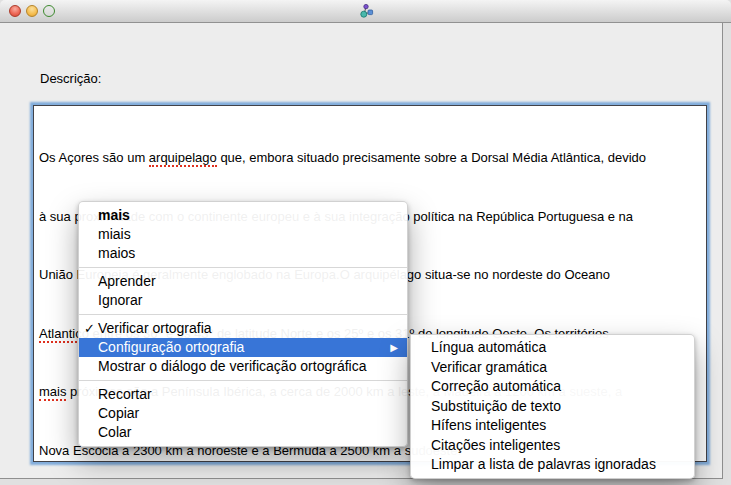 This screenshot has height=485, width=731. Describe the element at coordinates (125, 394) in the screenshot. I see `menu-item-label: Recortar` at that location.